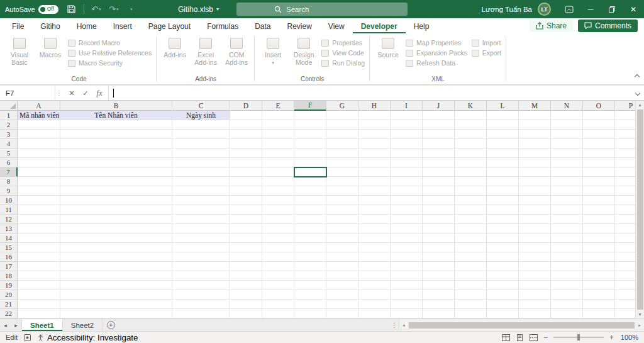 Image resolution: width=644 pixels, height=343 pixels. Describe the element at coordinates (567, 125) in the screenshot. I see `cell-N2` at that location.